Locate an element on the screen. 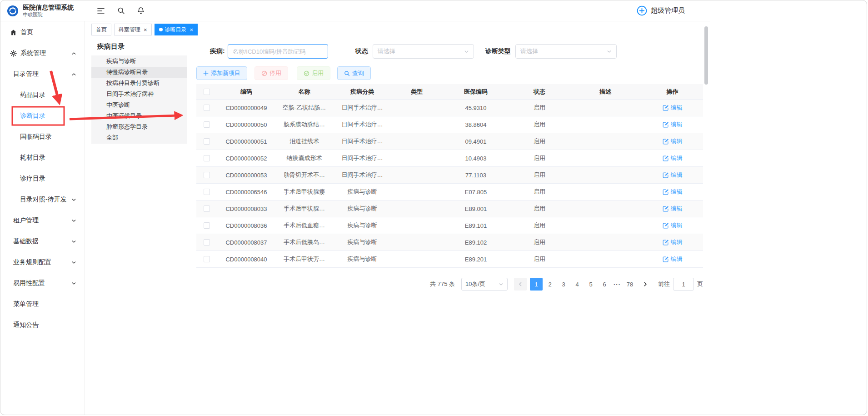 The height and width of the screenshot is (416, 868). plus-icon is located at coordinates (206, 73).